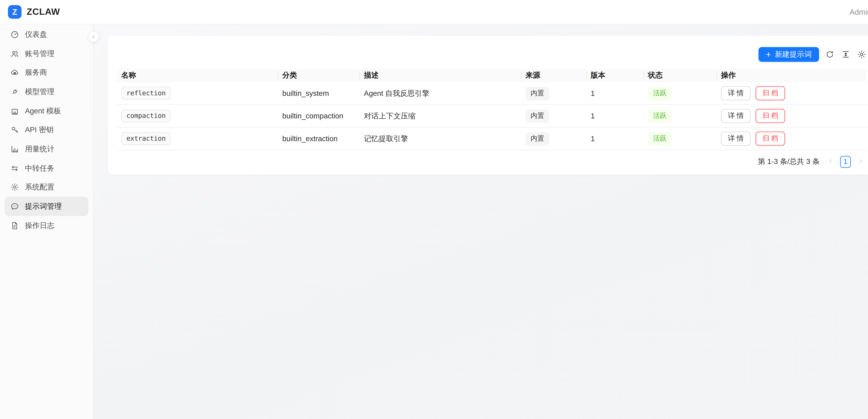 This screenshot has height=419, width=868. Describe the element at coordinates (859, 12) in the screenshot. I see `user-menu: Admin` at that location.